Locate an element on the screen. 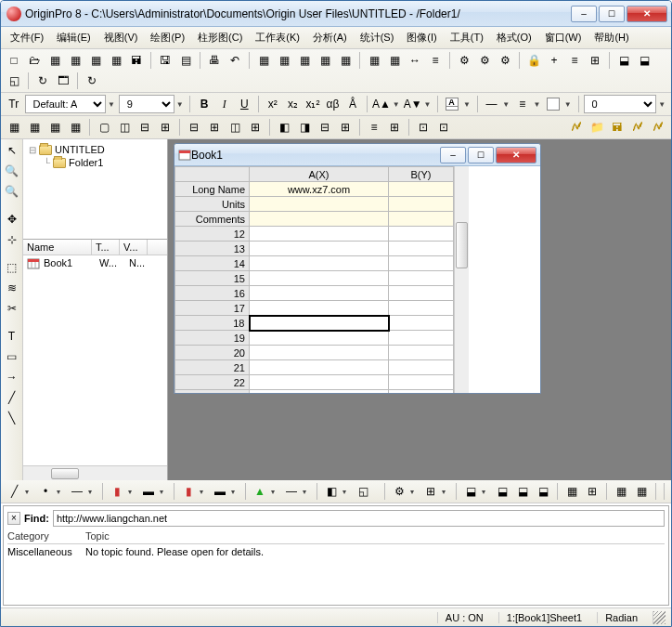  row-number: 15 is located at coordinates (213, 279).